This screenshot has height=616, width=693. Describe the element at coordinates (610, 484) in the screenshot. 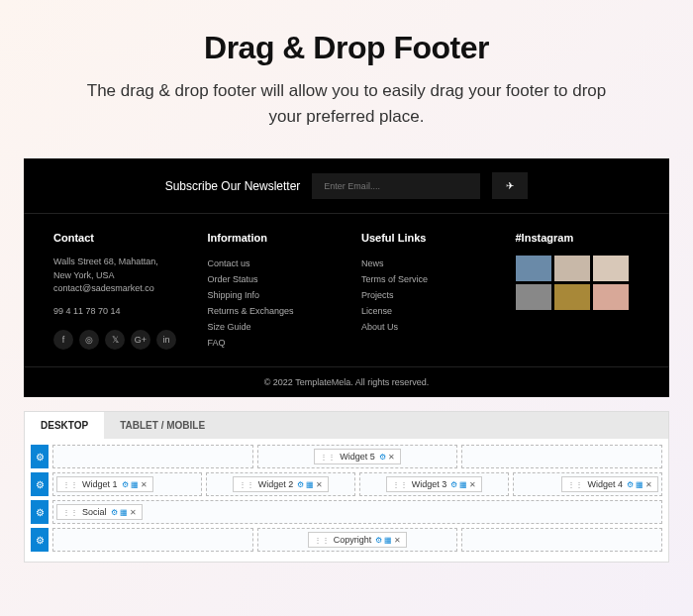

I see `widget-chip: ⋮⋮ Widget 4 ⚙▦✕` at that location.